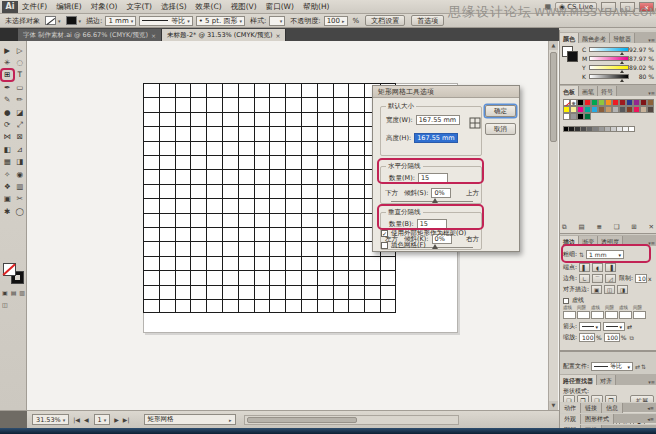 Image resolution: width=656 pixels, height=434 pixels. I want to click on align-center-icon: ▣, so click(596, 290).